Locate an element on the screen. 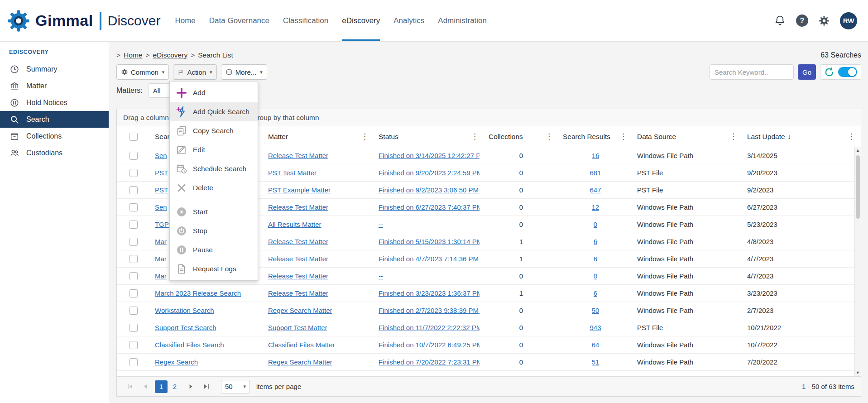 The height and width of the screenshot is (403, 868). status-link: Finished on 9/2/2023 3:06:50 PM (34 M is located at coordinates (429, 190).